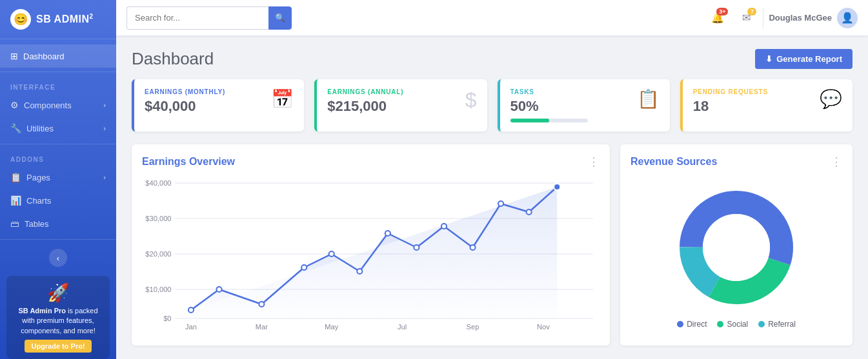 The image size is (868, 359). Describe the element at coordinates (332, 327) in the screenshot. I see `svg-text: May` at that location.